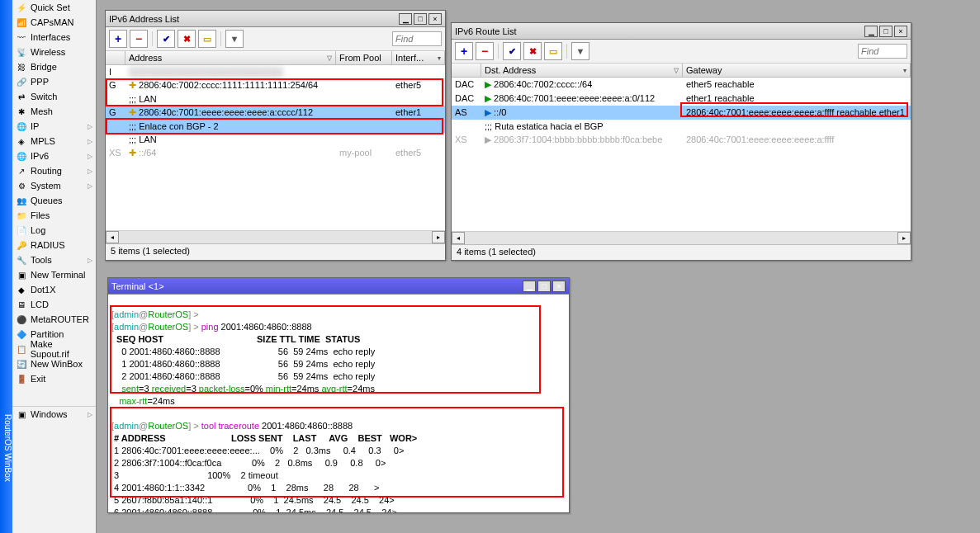 This screenshot has width=980, height=533. I want to click on menu-label: Switch, so click(44, 97).